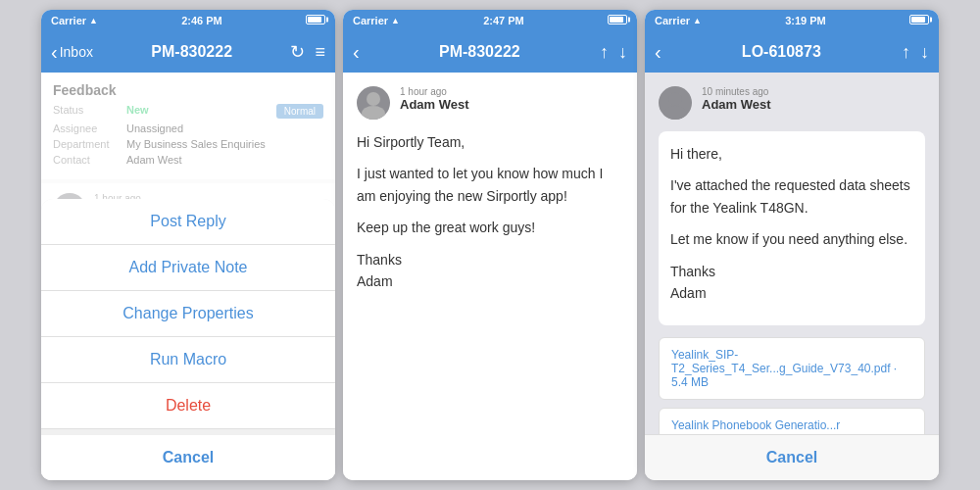 The image size is (980, 490). What do you see at coordinates (202, 21) in the screenshot?
I see `time-1: 2:46 PM` at bounding box center [202, 21].